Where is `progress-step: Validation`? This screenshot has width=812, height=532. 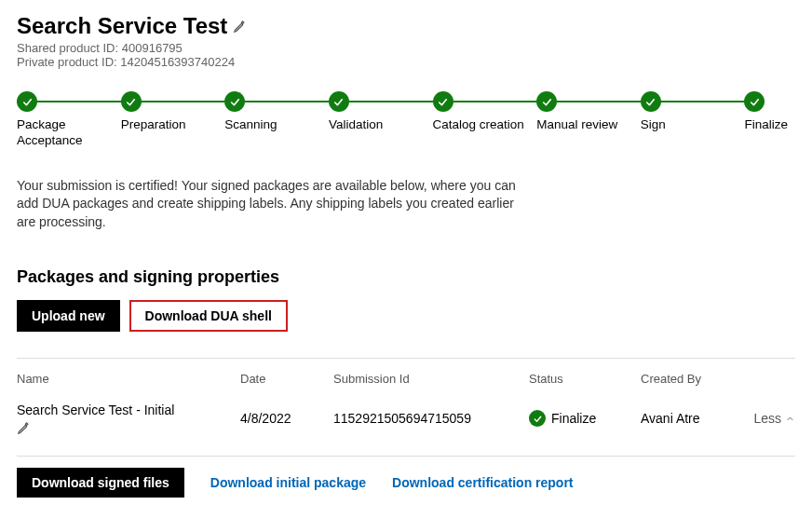
progress-step: Validation is located at coordinates (381, 112).